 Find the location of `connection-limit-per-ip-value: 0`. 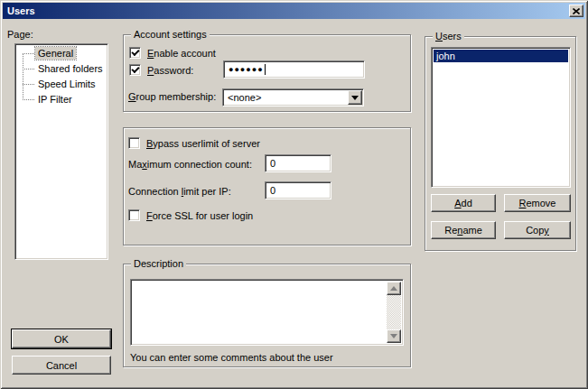

connection-limit-per-ip-value: 0 is located at coordinates (273, 190).